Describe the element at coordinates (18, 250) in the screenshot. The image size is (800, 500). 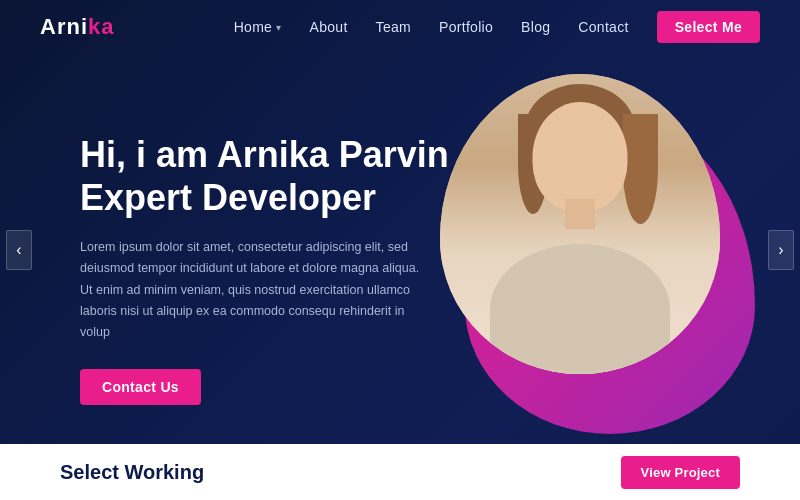
I see `left-arrow-icon: ‹` at that location.